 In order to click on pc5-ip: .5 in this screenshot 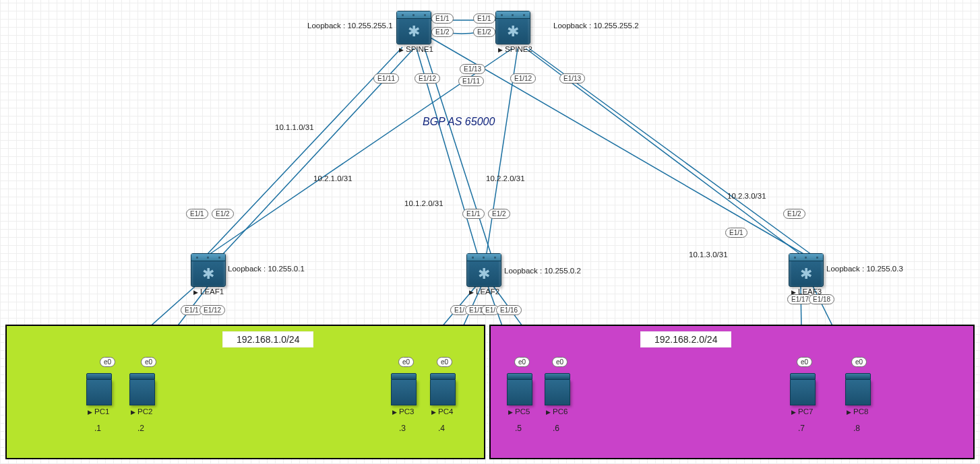, I will do `click(518, 428)`.